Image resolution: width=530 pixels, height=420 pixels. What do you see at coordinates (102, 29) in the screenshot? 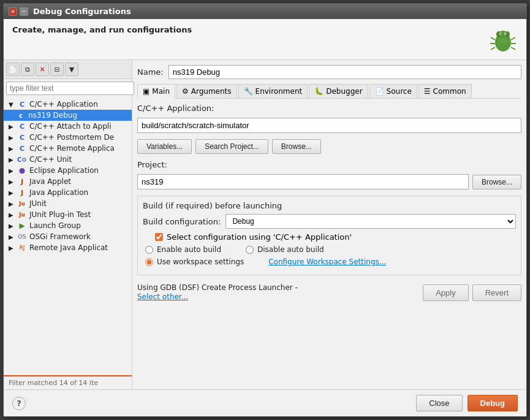
I see `dialog-subtitle: Create, manage, and run configurations` at bounding box center [102, 29].